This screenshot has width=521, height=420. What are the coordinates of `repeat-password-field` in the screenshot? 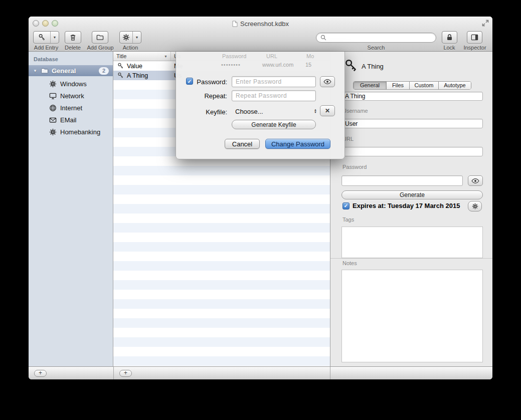 It's located at (274, 96).